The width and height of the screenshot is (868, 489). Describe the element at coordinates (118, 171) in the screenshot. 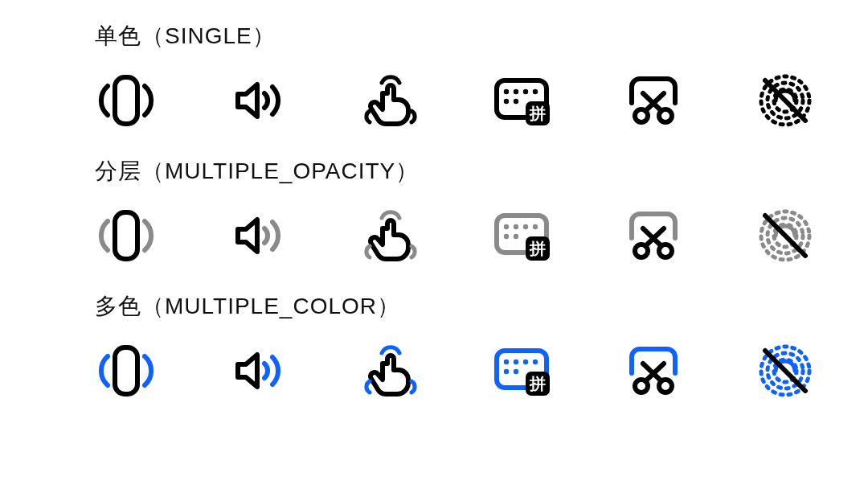

I see `section-title-zh: 分层` at that location.